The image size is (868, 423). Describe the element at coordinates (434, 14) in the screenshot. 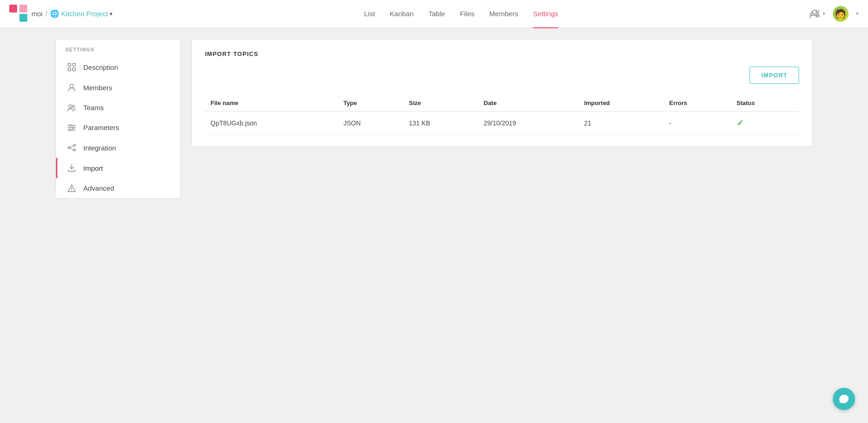

I see `top-bar: moi / 🌐 Kitchen Project ▾ List Kanban Ta…` at that location.